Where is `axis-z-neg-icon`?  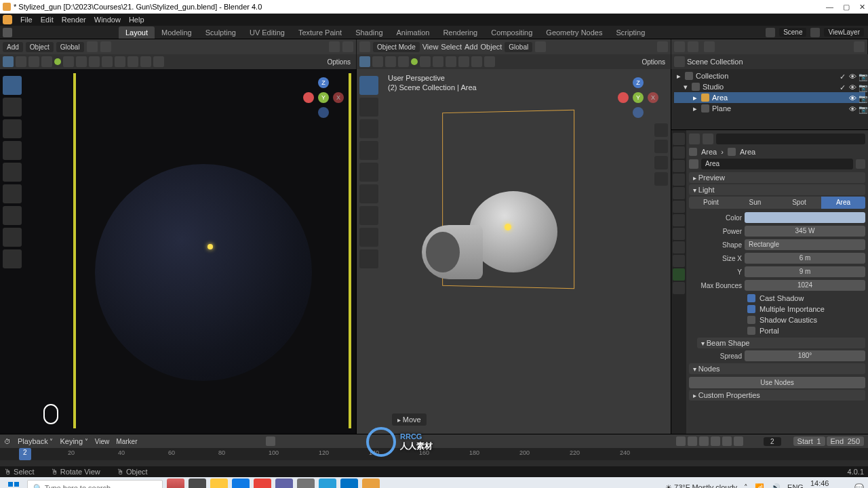 axis-z-neg-icon is located at coordinates (323, 113).